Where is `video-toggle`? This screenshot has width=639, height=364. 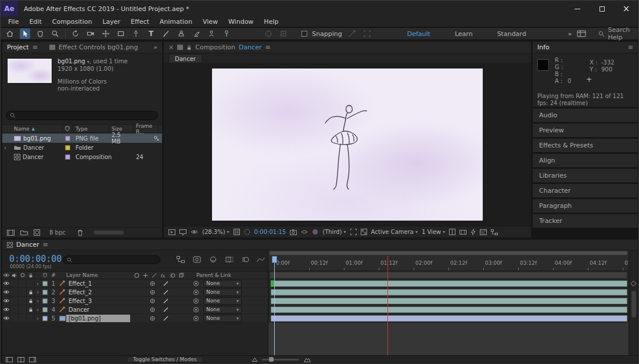
video-toggle is located at coordinates (6, 292).